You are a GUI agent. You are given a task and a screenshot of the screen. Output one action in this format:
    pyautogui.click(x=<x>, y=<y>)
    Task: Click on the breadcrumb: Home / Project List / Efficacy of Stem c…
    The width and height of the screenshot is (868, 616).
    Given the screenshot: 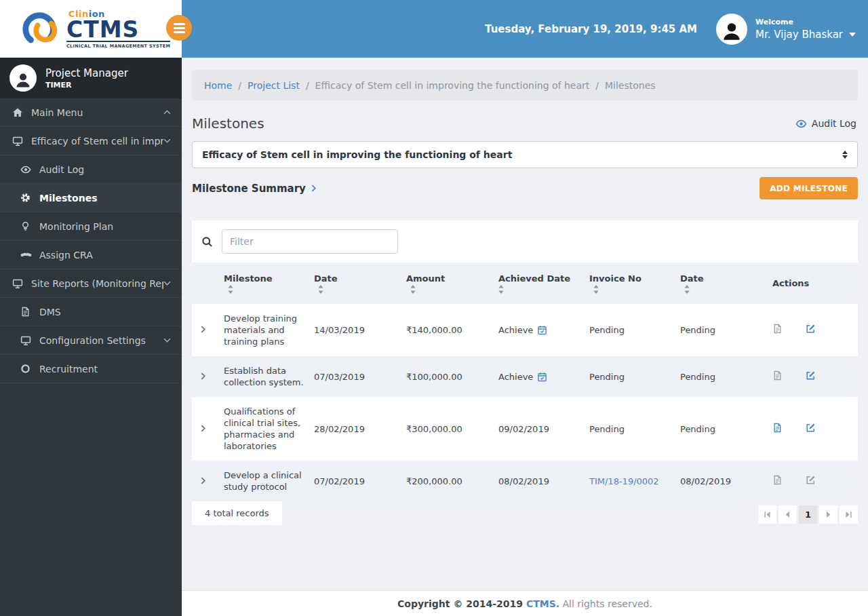 What is the action you would take?
    pyautogui.click(x=525, y=85)
    